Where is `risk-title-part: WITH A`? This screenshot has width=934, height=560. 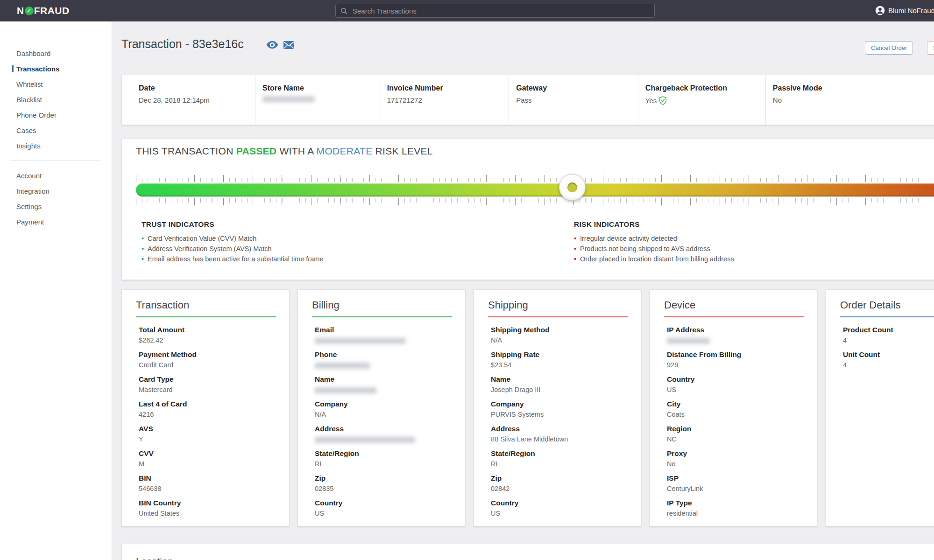 risk-title-part: WITH A is located at coordinates (296, 151).